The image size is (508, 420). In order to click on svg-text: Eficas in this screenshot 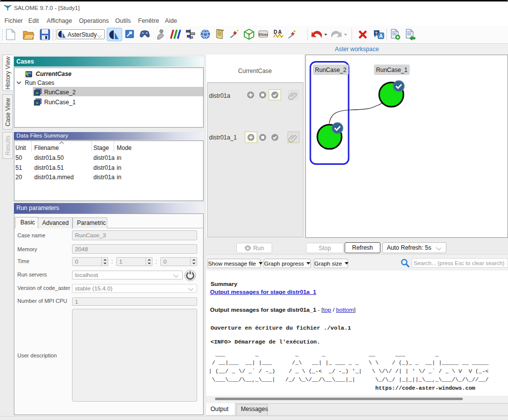, I will do `click(263, 35)`.